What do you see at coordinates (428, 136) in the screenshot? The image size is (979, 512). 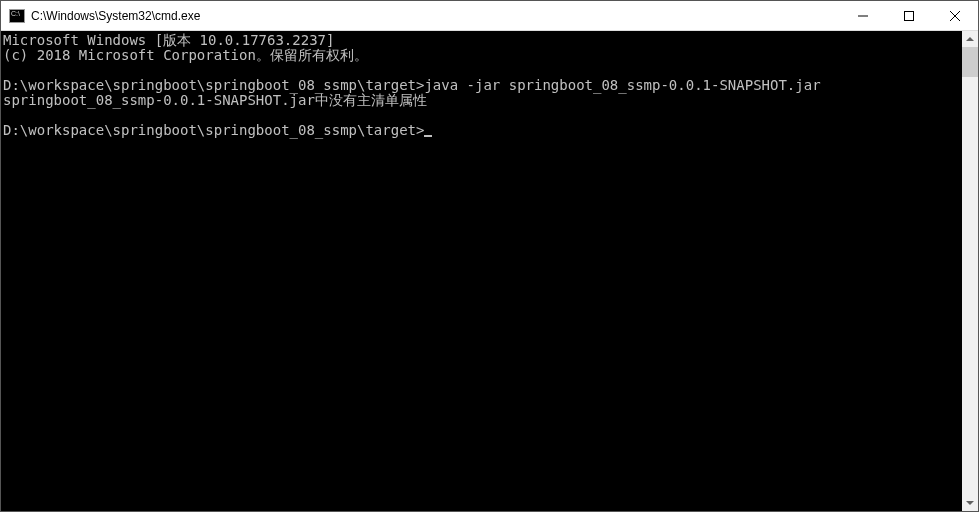 I see `cursor` at bounding box center [428, 136].